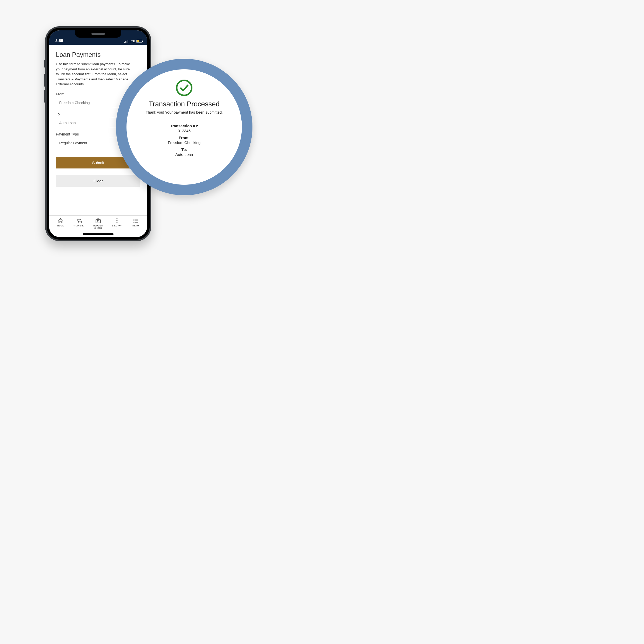 This screenshot has width=644, height=644. I want to click on confirmation-to-label: To:, so click(184, 149).